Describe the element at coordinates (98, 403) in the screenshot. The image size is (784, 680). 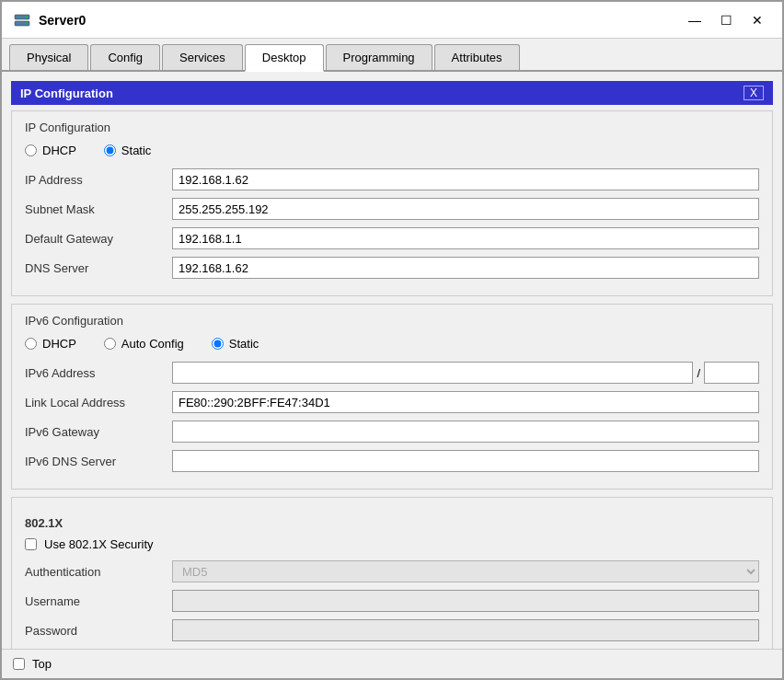
I see `link-local-label: Link Local Address` at that location.